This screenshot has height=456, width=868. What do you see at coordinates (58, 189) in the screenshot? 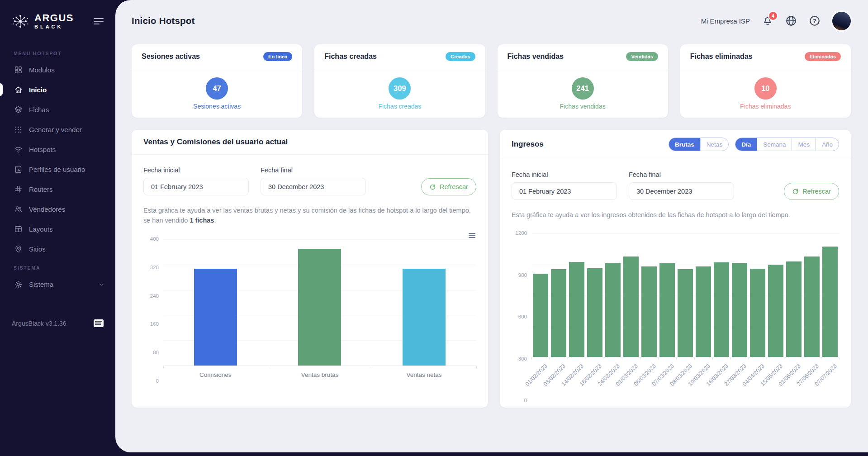
I see `sidebar-item-routers: Routers` at bounding box center [58, 189].